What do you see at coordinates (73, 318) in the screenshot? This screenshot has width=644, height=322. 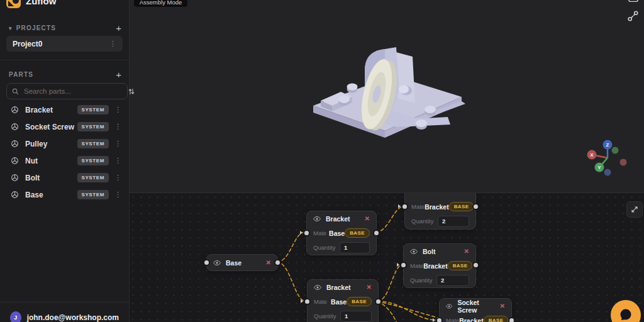 I see `user-email: john.doe@workshop.com` at bounding box center [73, 318].